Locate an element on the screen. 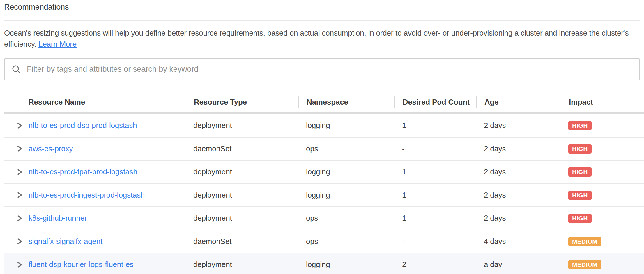  table-row: nlb-to-es-prod-dsp-prod-logstash deploym… is located at coordinates (324, 126).